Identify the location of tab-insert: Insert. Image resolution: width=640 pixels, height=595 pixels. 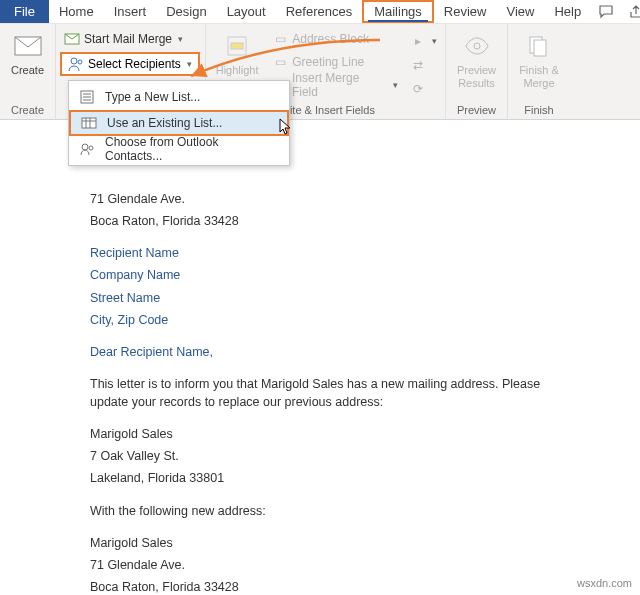
(130, 12).